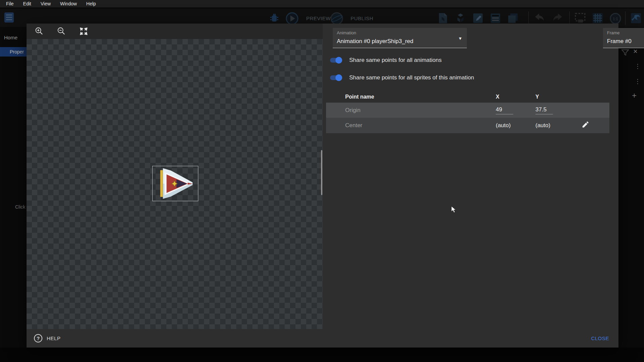 The width and height of the screenshot is (644, 362). I want to click on menu-file: File, so click(10, 4).